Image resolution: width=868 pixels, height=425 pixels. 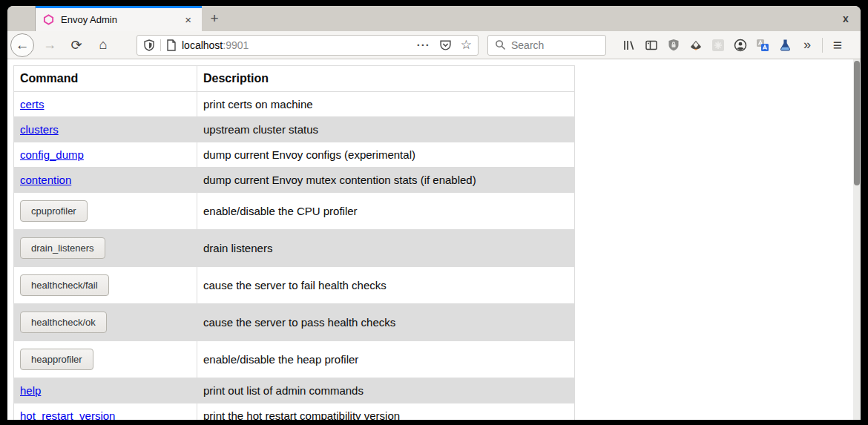 I want to click on command-cell: hot_restart_version, so click(x=105, y=412).